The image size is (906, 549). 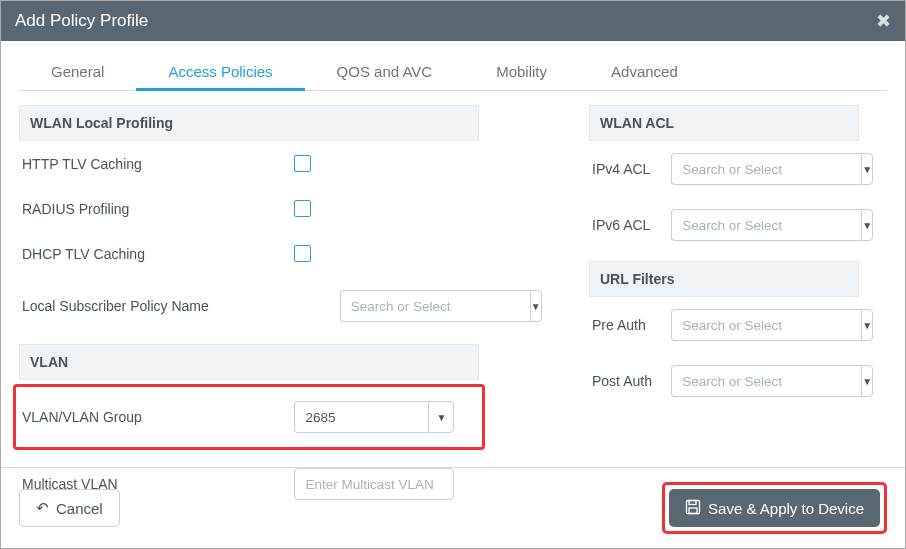 I want to click on checkbox-http-tlv-caching, so click(x=302, y=164).